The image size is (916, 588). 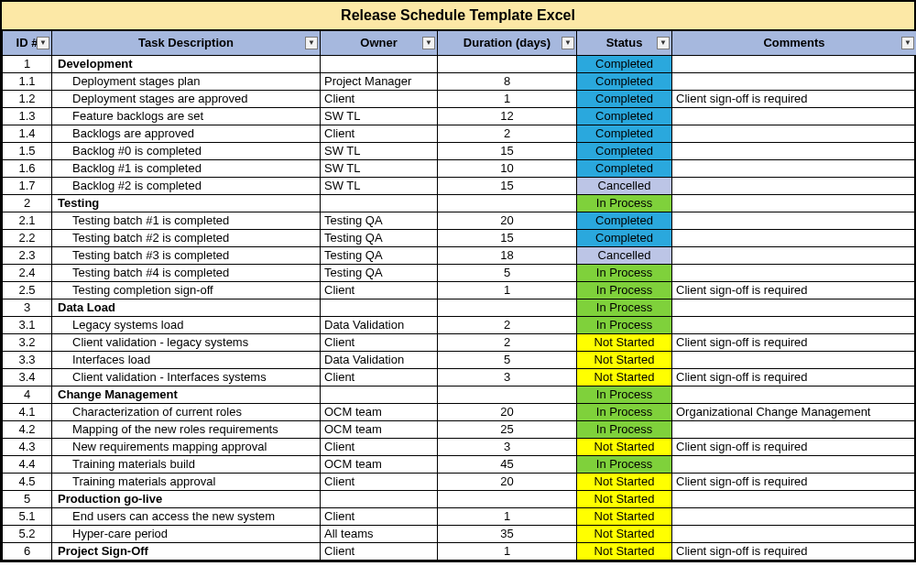 I want to click on cell-id: 6, so click(x=27, y=551).